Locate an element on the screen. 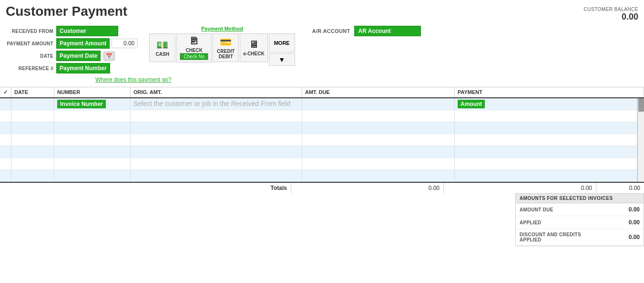 The height and width of the screenshot is (283, 644). vertical-scrollbar is located at coordinates (641, 140).